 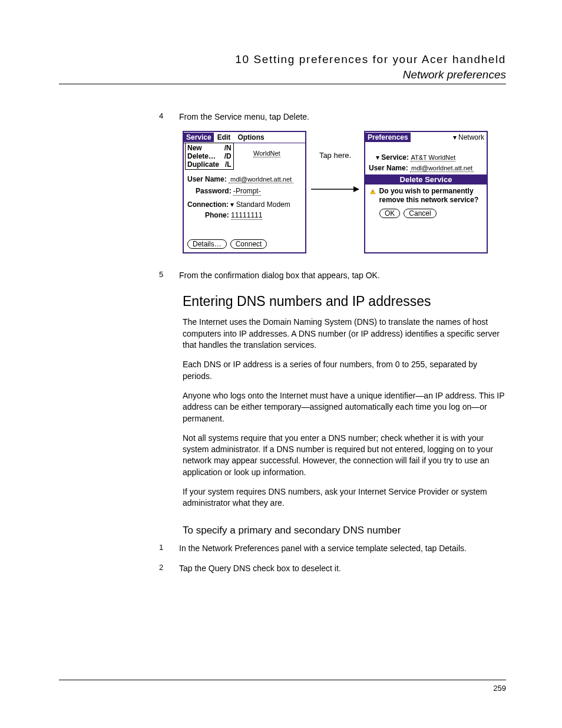 I want to click on subsection-heading: To specify a primary and secondary DNS n…, so click(x=344, y=531).